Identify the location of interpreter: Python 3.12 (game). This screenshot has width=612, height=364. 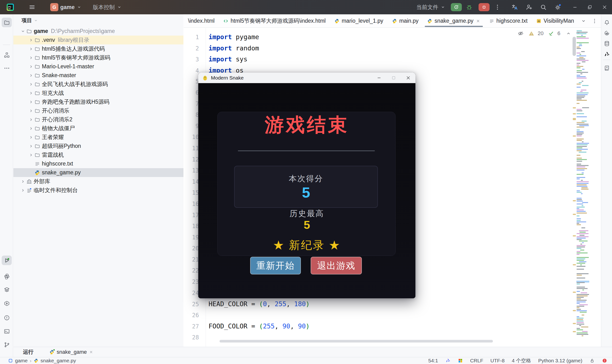
(560, 361).